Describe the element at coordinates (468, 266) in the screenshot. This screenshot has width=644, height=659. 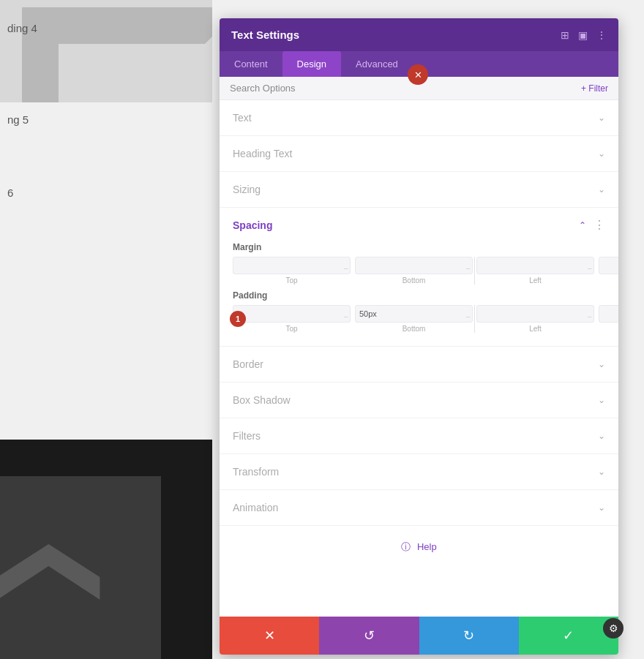
I see `margin-bottom-link-icon: ⎯` at that location.